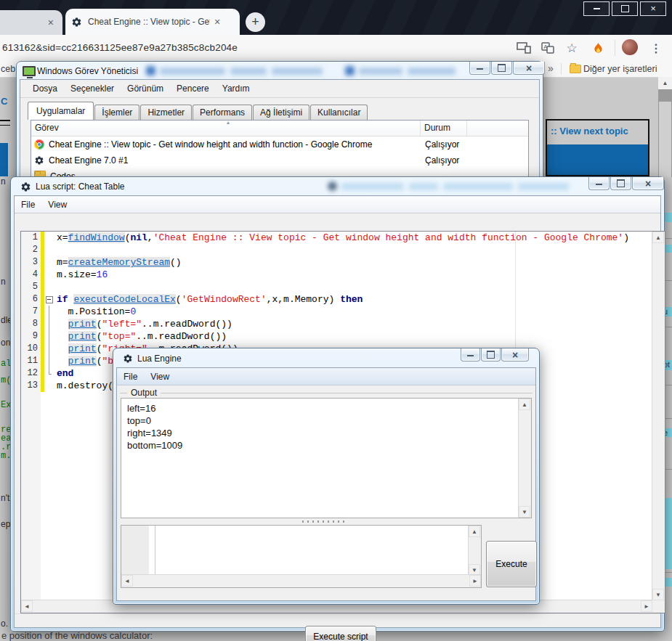 Image resolution: width=672 pixels, height=641 pixels. Describe the element at coordinates (551, 68) in the screenshot. I see `bookmarks-overflow-chevron: »` at that location.